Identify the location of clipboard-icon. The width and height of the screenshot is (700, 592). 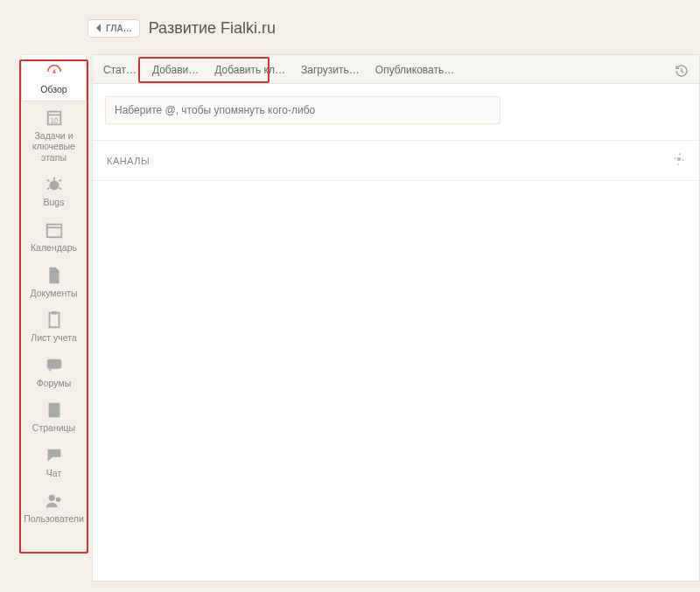
(54, 320).